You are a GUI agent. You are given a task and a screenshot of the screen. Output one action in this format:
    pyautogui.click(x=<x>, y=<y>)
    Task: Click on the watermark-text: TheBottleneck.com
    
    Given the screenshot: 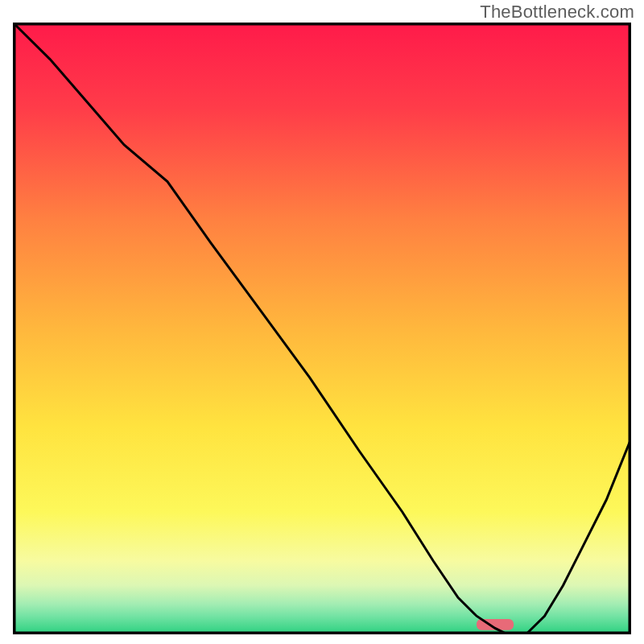 What is the action you would take?
    pyautogui.click(x=557, y=12)
    